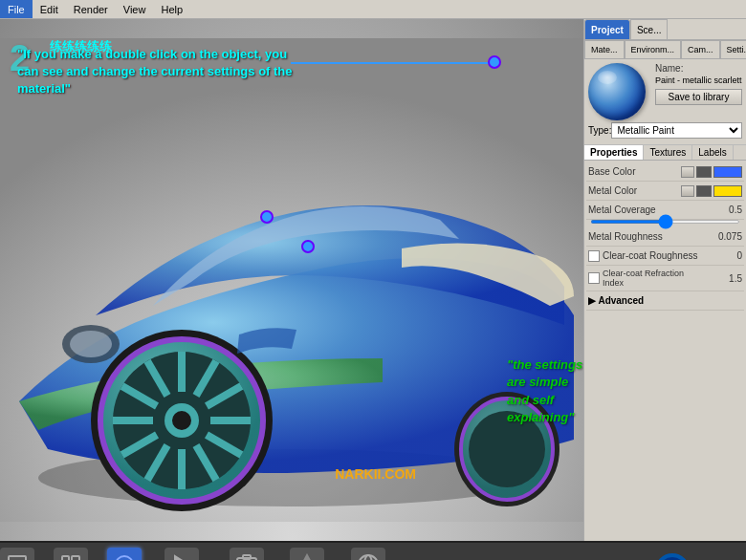 The image size is (746, 560). Describe the element at coordinates (688, 191) in the screenshot. I see `metal-color-picker-btn` at that location.